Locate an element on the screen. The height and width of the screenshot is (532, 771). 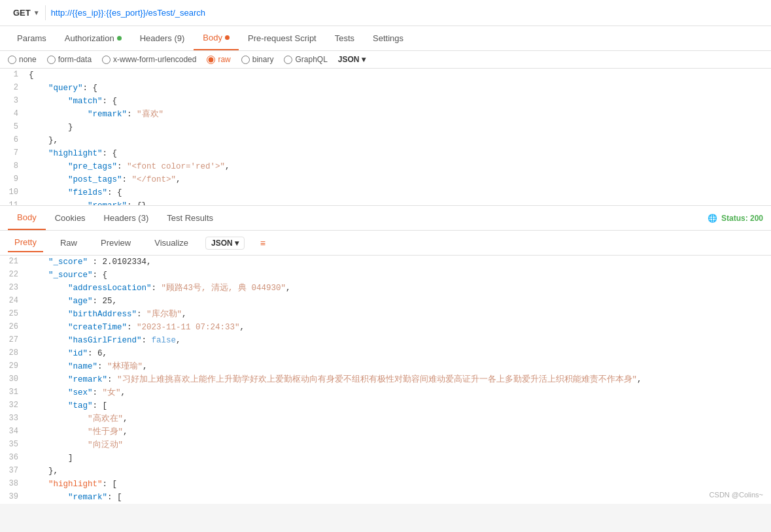
response-tab-testresults: Test Results is located at coordinates (190, 218).